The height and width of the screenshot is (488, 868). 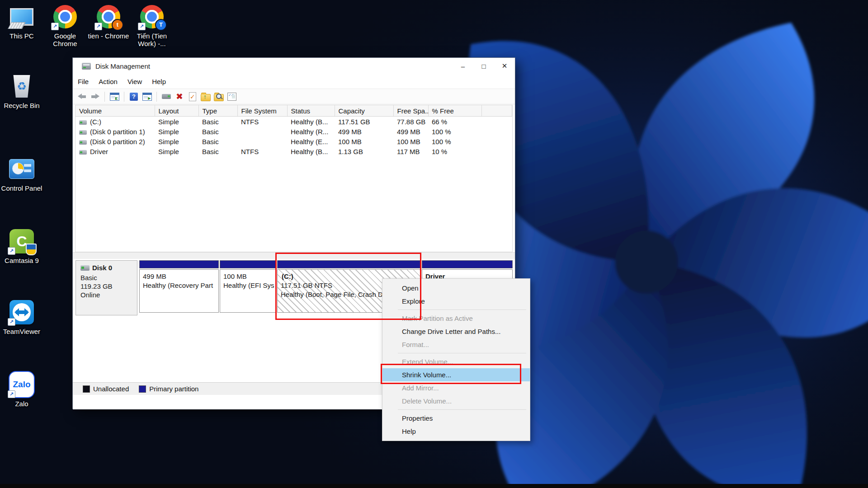 What do you see at coordinates (22, 389) in the screenshot?
I see `desktop-icon-zalo: Zalo ↗ Zalo` at bounding box center [22, 389].